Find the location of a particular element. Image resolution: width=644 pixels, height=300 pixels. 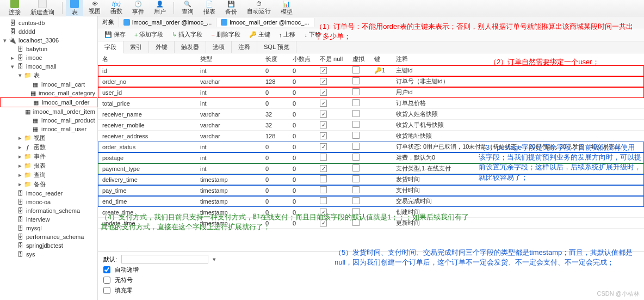

tree-item: ▾📁表 is located at coordinates (49, 75).